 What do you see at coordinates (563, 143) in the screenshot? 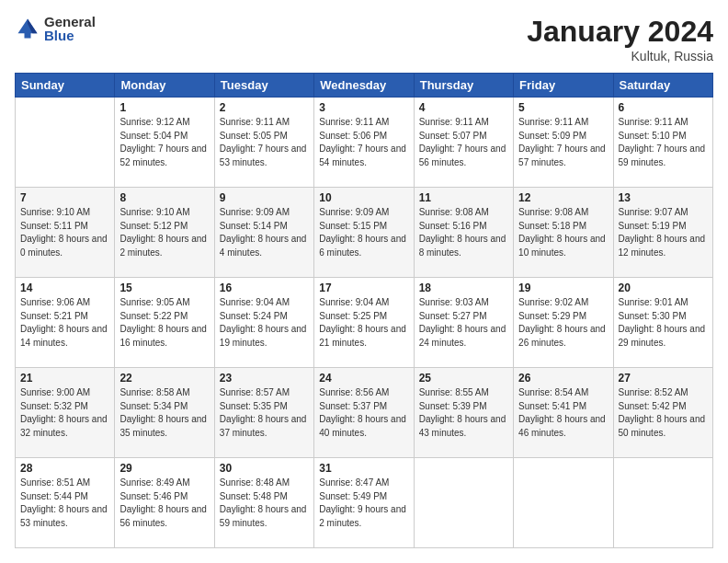
I see `day-info: Sunrise: 9:11 AMSunset: 5:09 PMDaylight:…` at bounding box center [563, 143].